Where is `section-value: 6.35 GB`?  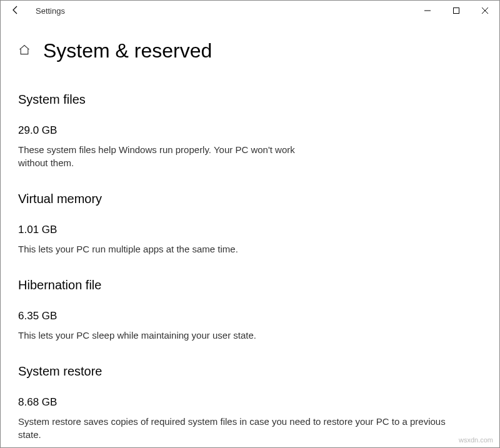
section-value: 6.35 GB is located at coordinates (250, 316).